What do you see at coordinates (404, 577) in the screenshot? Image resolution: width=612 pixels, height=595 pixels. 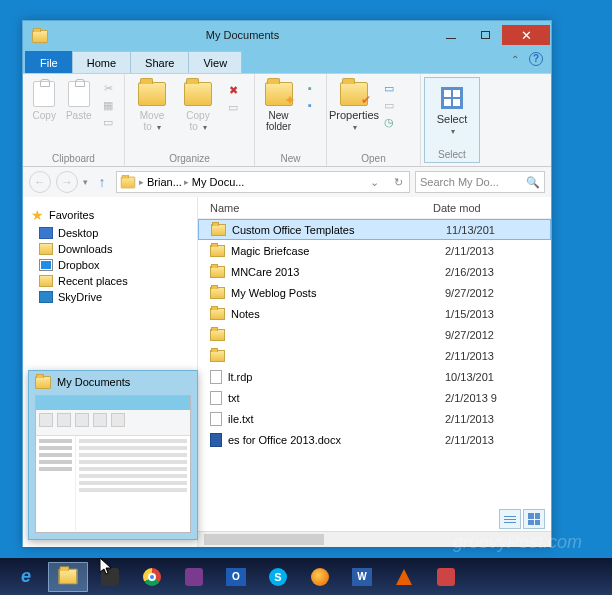 I see `vlc-icon` at bounding box center [404, 577].